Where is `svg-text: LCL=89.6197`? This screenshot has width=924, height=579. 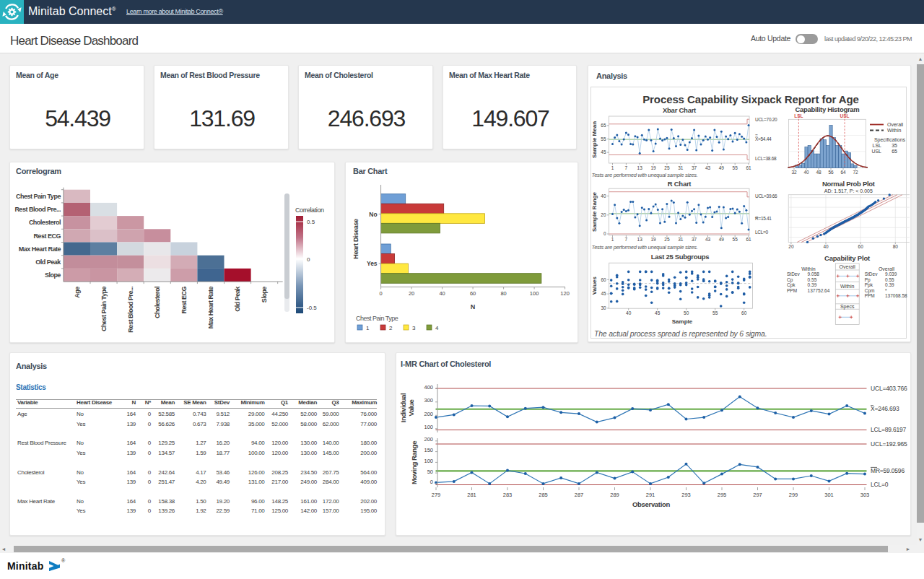 svg-text: LCL=89.6197 is located at coordinates (889, 430).